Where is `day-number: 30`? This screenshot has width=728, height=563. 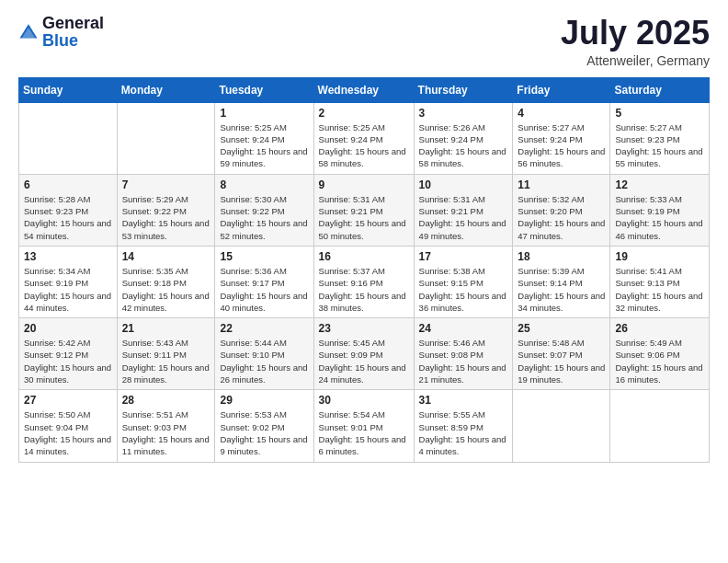
day-number: 30 is located at coordinates (364, 400).